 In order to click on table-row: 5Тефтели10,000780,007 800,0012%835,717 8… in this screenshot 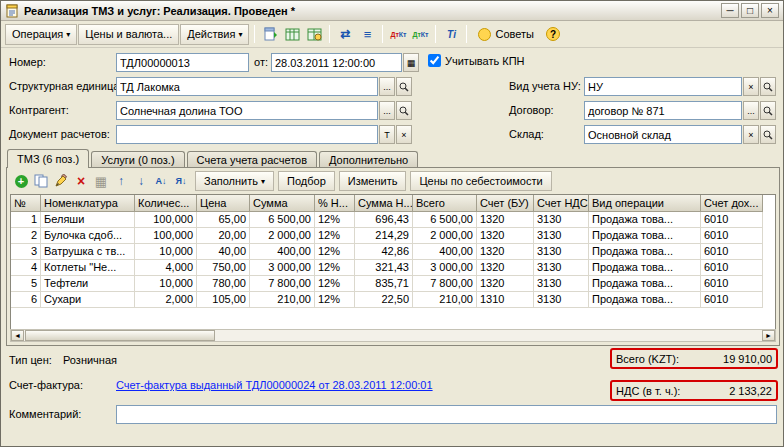, I will do `click(393, 284)`.